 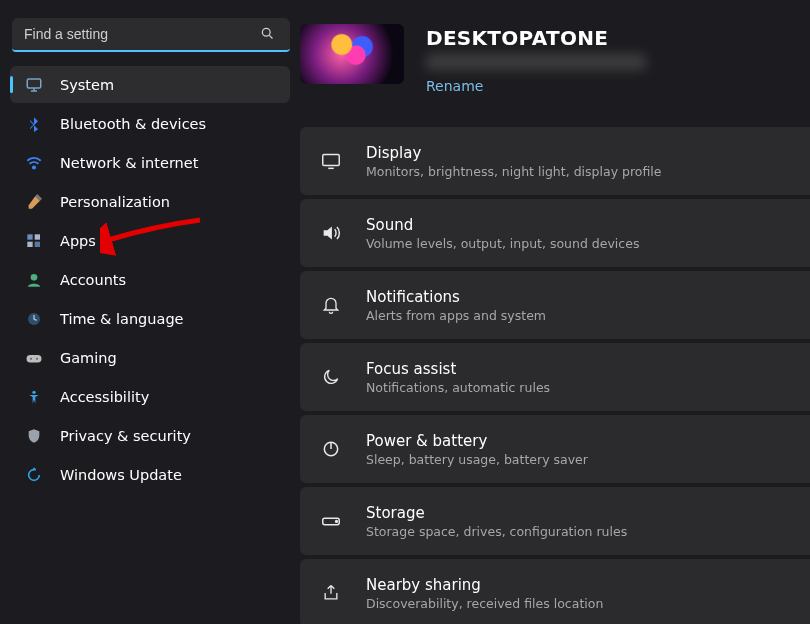 What do you see at coordinates (331, 449) in the screenshot?
I see `power-icon` at bounding box center [331, 449].